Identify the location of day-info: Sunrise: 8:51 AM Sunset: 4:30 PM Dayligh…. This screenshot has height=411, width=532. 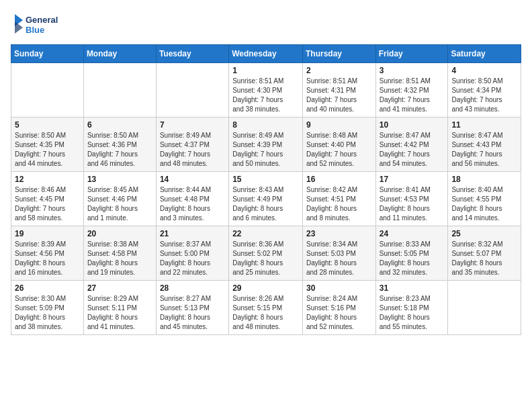
(266, 95).